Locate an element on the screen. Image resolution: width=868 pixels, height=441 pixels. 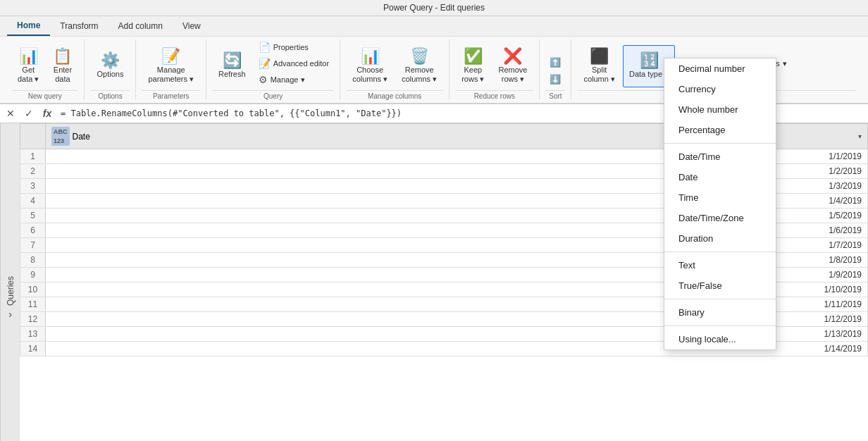
row-number: 4 is located at coordinates (33, 201).